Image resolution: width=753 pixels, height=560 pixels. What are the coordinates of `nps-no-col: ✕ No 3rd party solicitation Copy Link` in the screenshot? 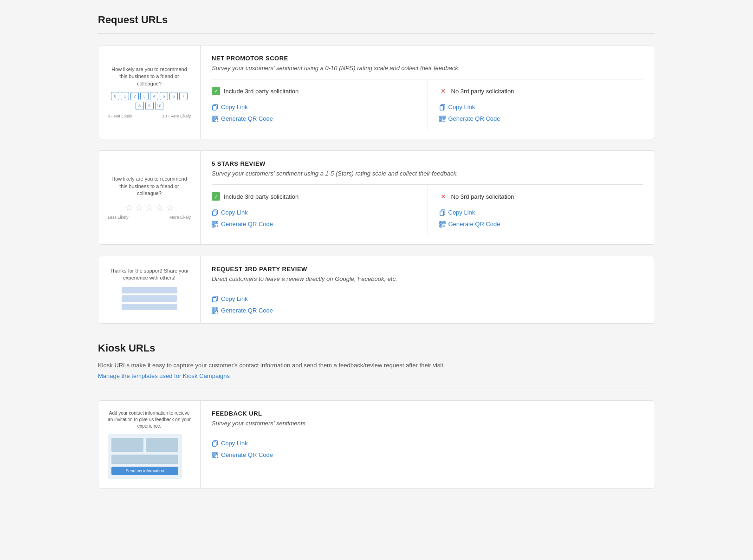 It's located at (536, 104).